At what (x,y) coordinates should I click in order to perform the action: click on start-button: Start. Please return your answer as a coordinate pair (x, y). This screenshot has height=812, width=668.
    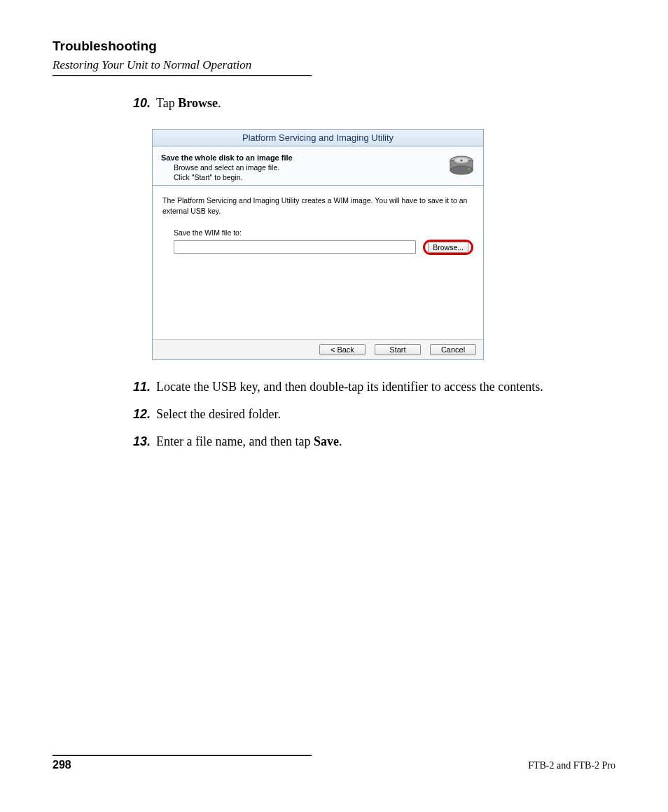
    Looking at the image, I should click on (398, 350).